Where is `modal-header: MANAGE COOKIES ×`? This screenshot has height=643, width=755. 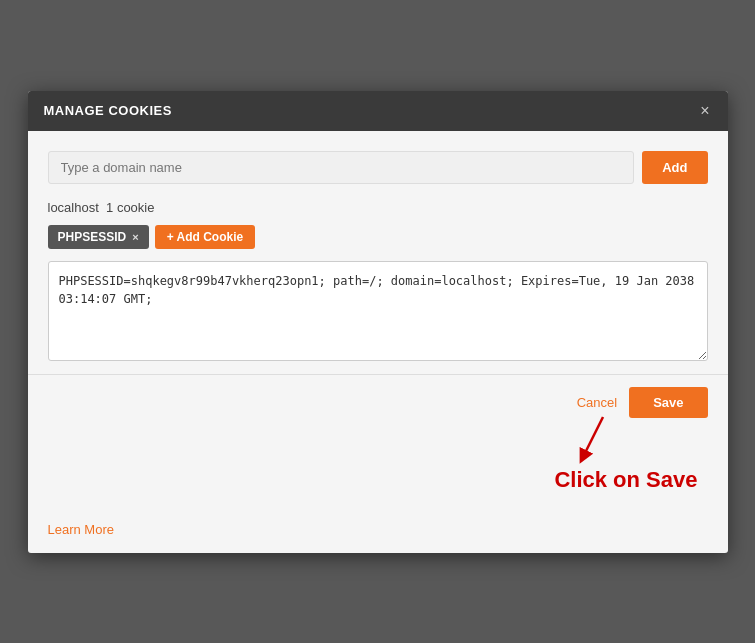
modal-header: MANAGE COOKIES × is located at coordinates (378, 111).